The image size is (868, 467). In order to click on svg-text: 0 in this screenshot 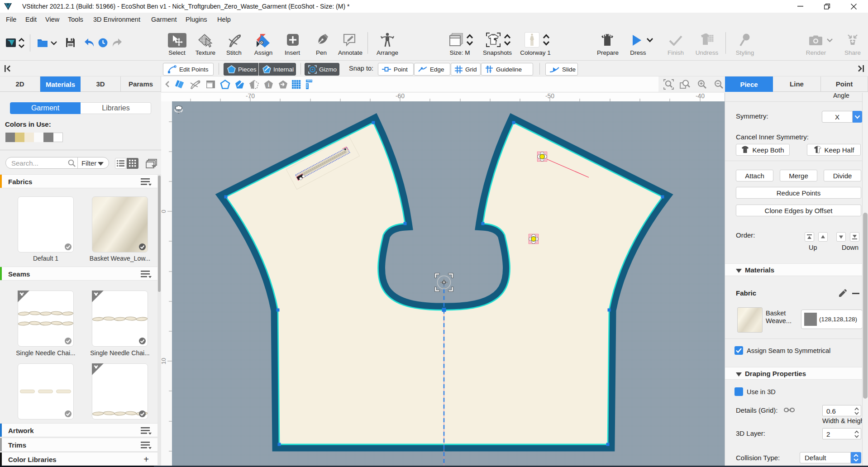, I will do `click(164, 211)`.